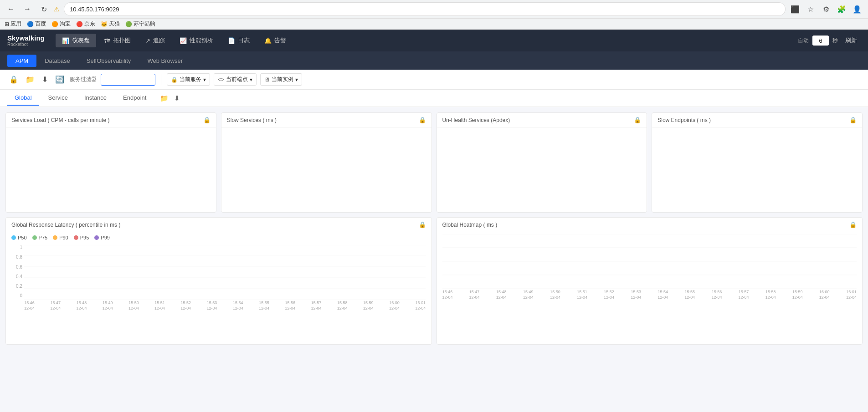 This screenshot has height=412, width=868. I want to click on nav-item-log: 📄 日志, so click(239, 41).